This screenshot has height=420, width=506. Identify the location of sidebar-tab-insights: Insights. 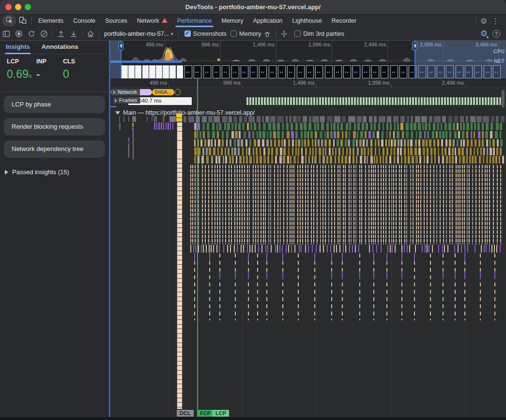
(18, 47).